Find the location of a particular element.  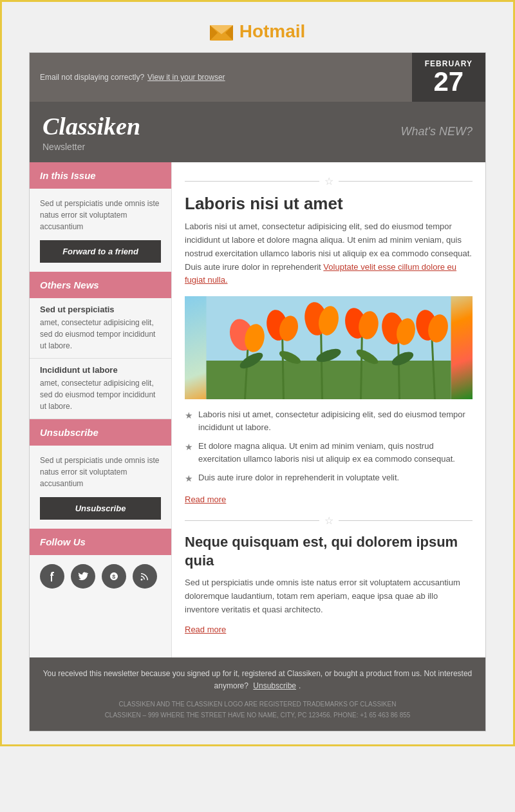

hotmail-title: Hotmail is located at coordinates (273, 32).